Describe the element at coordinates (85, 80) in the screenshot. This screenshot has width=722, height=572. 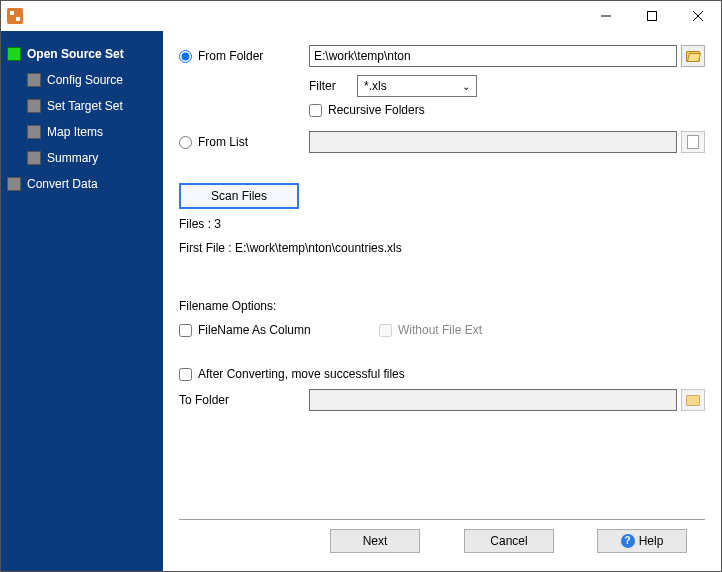
I see `sidebar-item-label: Config Source` at that location.